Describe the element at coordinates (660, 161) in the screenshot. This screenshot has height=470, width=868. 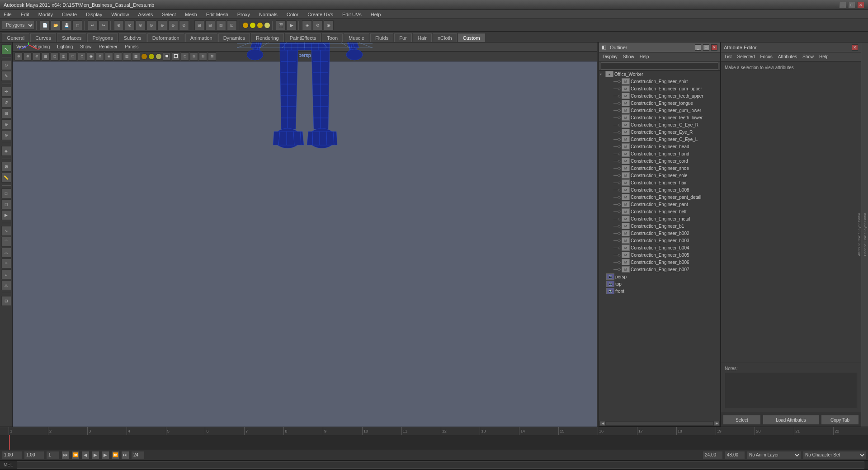
I see `tree-item: —◇ M Construction_Engineer_cord` at that location.